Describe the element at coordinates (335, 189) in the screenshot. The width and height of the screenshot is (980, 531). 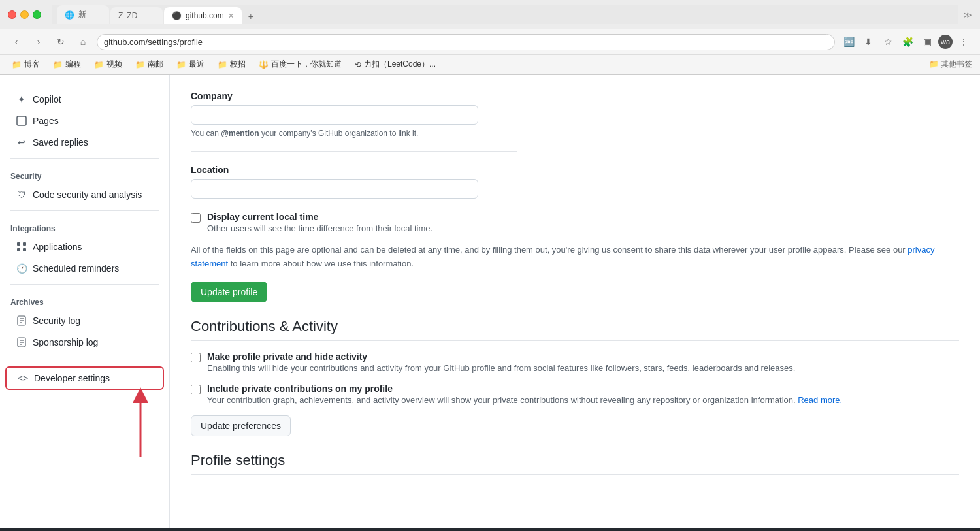
I see `location-input` at that location.